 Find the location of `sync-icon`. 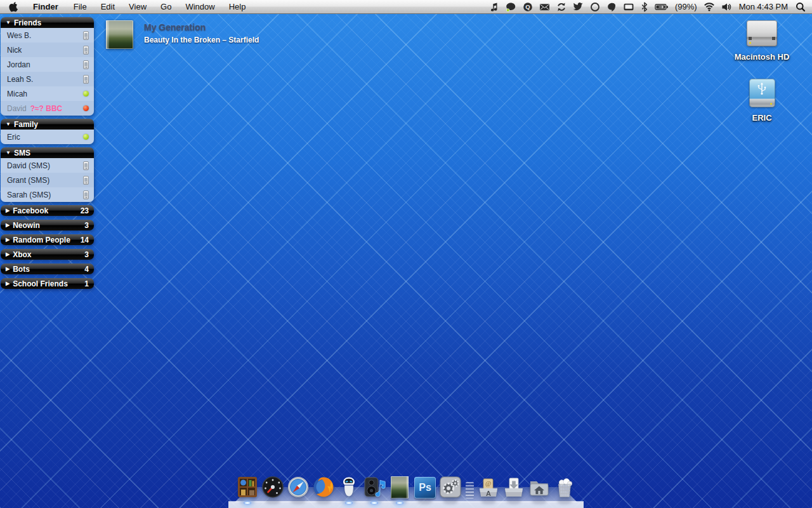

sync-icon is located at coordinates (561, 7).